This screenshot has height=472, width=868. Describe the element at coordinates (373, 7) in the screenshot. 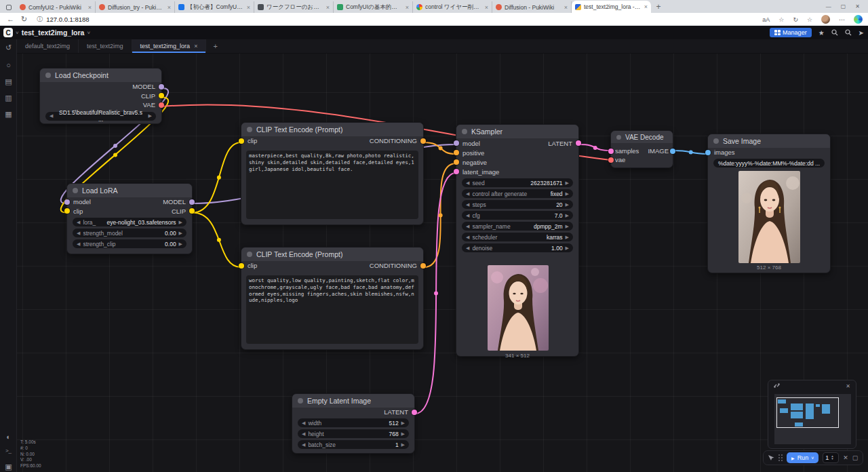

I see `browser-tab: ComfyUIの基本的な使い方（便... ×` at that location.